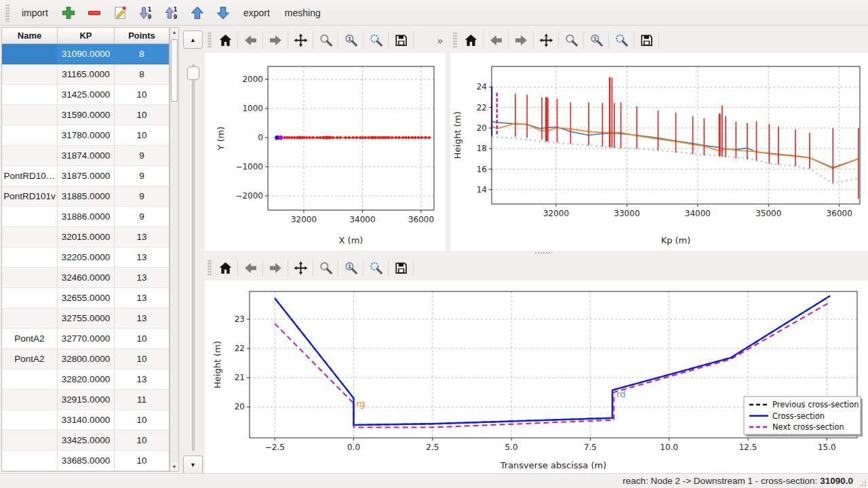  Describe the element at coordinates (85, 176) in the screenshot. I see `table-row: PontRD10…31875.00009` at that location.